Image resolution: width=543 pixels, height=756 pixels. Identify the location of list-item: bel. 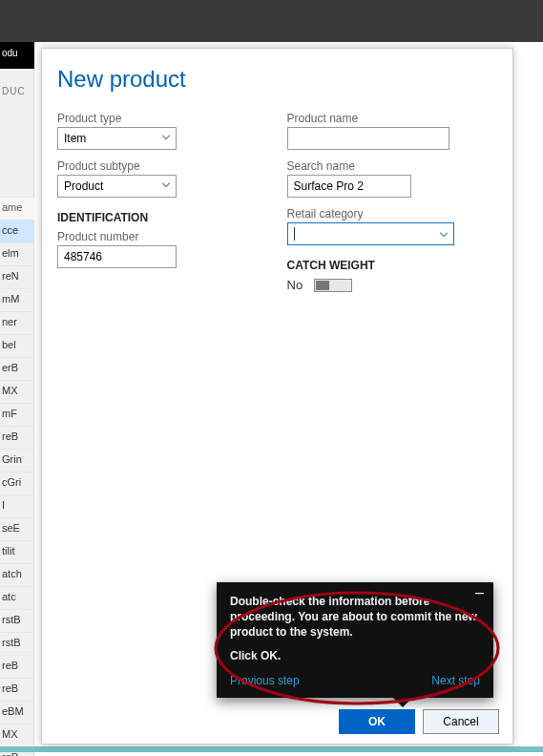
(17, 346).